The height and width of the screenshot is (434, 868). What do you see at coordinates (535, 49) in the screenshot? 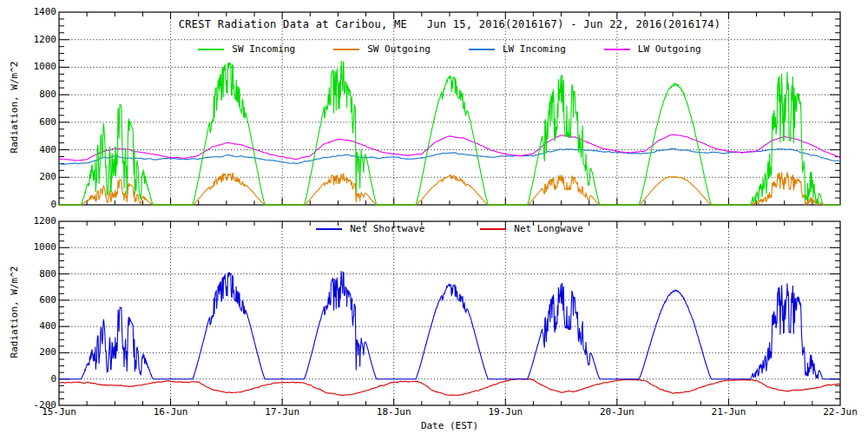
I see `legend-label-lw-incoming: LW Incoming` at bounding box center [535, 49].